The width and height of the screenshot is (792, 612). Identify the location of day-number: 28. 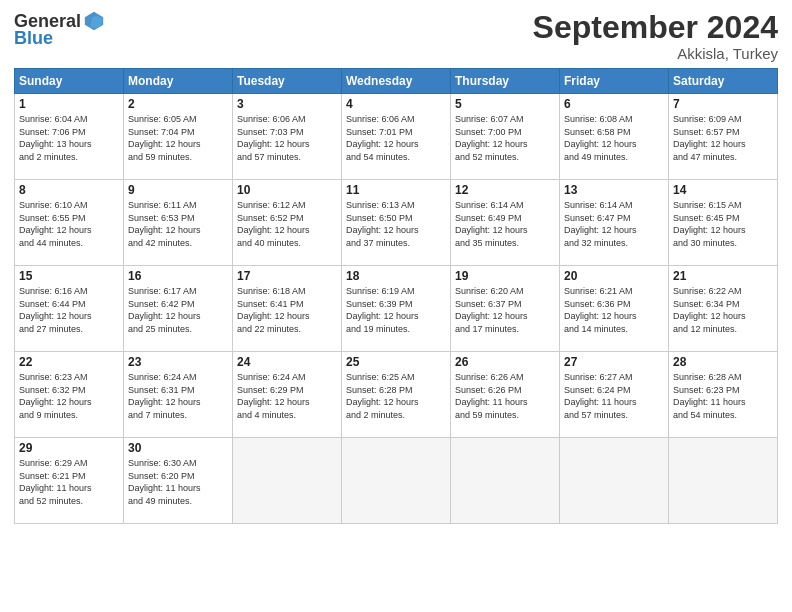
(723, 362).